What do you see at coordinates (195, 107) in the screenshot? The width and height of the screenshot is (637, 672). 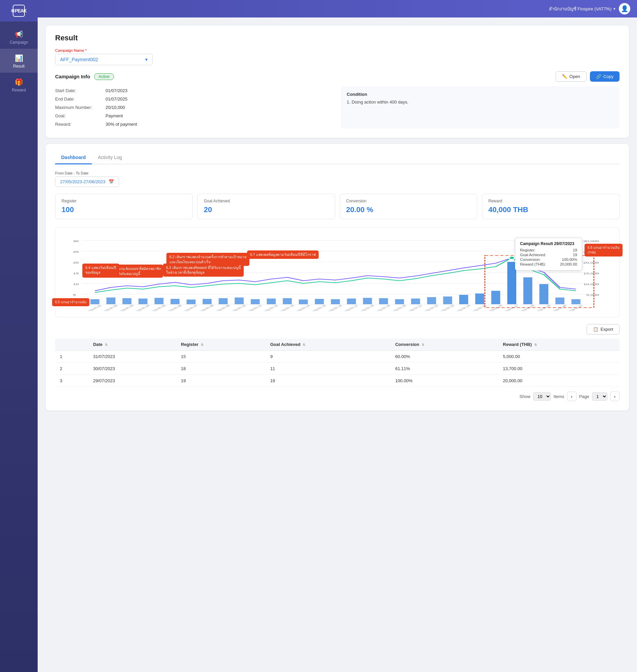 I see `campaign-info-left: Start Date: 01/07/2023 End Date: 01/07/2…` at bounding box center [195, 107].